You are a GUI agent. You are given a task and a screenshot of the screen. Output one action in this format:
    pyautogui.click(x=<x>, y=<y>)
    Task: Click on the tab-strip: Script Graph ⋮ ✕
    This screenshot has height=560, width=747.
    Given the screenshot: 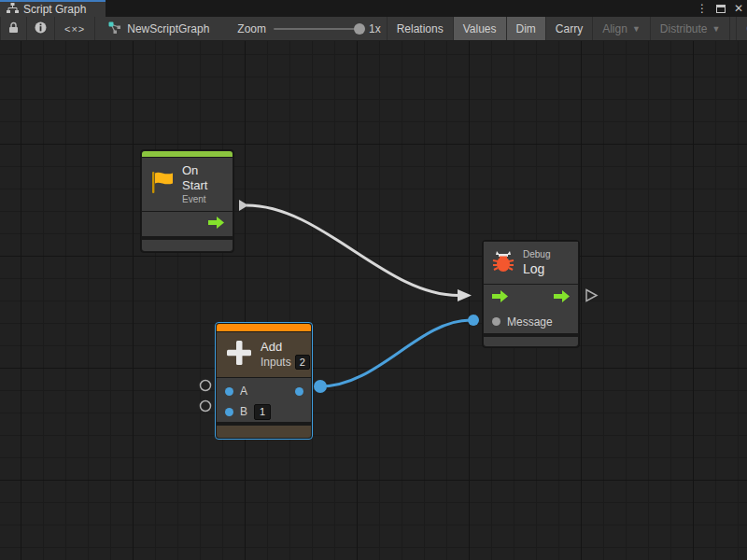 What is the action you would take?
    pyautogui.click(x=374, y=8)
    